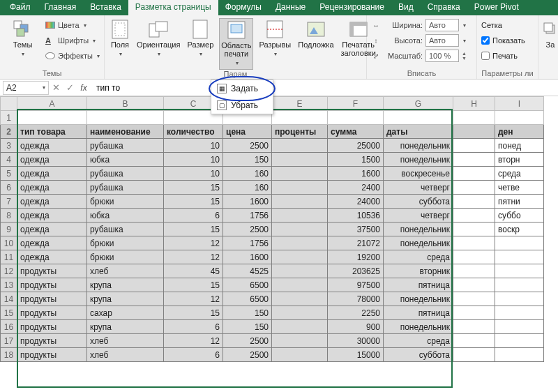  What do you see at coordinates (126, 355) in the screenshot?
I see `cell-B18: хлеб` at bounding box center [126, 355].